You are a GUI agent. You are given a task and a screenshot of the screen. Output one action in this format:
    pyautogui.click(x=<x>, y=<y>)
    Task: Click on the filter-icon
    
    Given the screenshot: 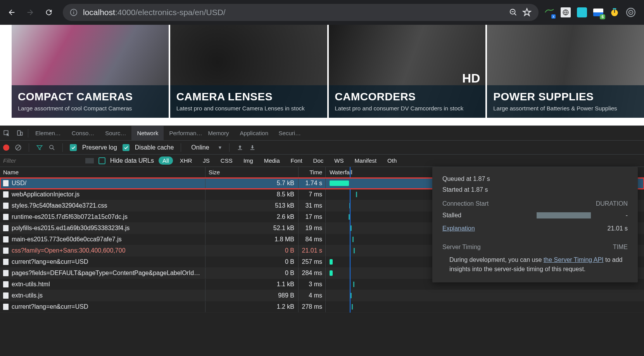 What is the action you would take?
    pyautogui.click(x=40, y=148)
    